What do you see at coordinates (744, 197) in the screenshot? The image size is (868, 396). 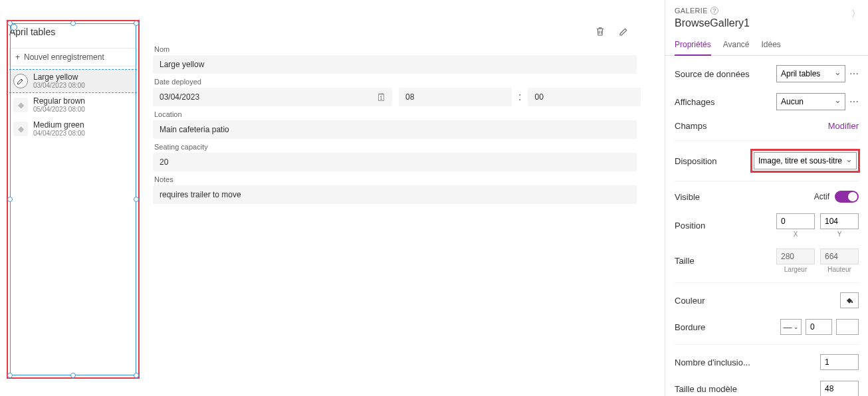 I see `visible-label: Visible` at bounding box center [744, 197].